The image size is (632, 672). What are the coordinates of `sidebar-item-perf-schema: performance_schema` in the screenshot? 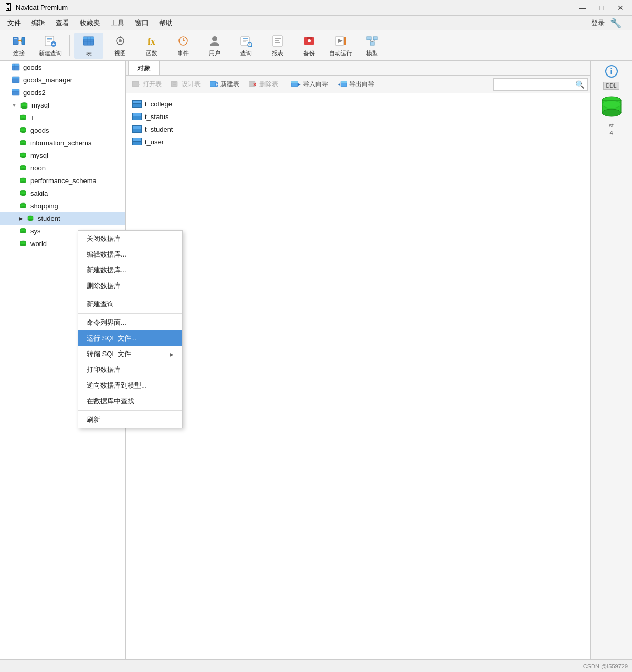 It's located at (63, 180).